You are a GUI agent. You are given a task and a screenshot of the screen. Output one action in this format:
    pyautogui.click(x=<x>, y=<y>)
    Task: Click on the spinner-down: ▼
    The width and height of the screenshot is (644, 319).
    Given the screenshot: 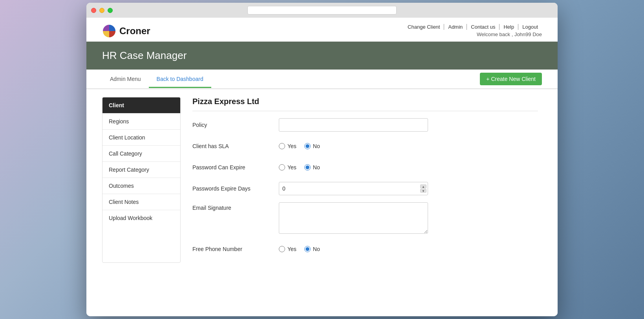 What is the action you would take?
    pyautogui.click(x=423, y=191)
    